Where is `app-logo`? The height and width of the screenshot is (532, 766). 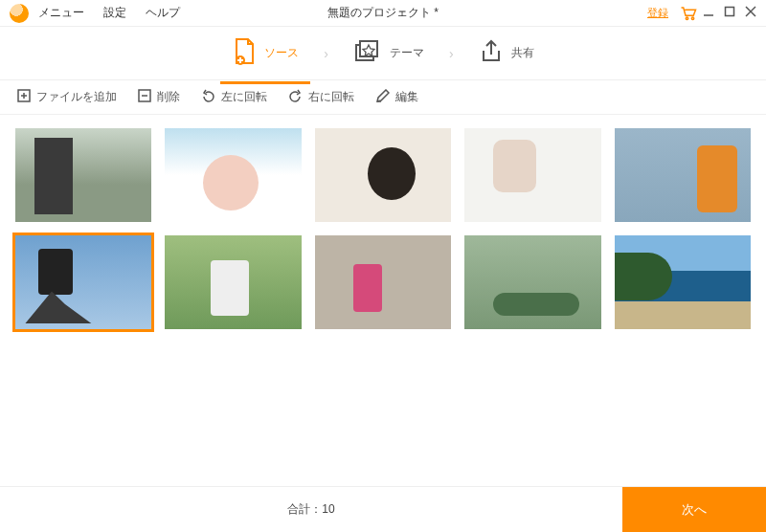 app-logo is located at coordinates (19, 13).